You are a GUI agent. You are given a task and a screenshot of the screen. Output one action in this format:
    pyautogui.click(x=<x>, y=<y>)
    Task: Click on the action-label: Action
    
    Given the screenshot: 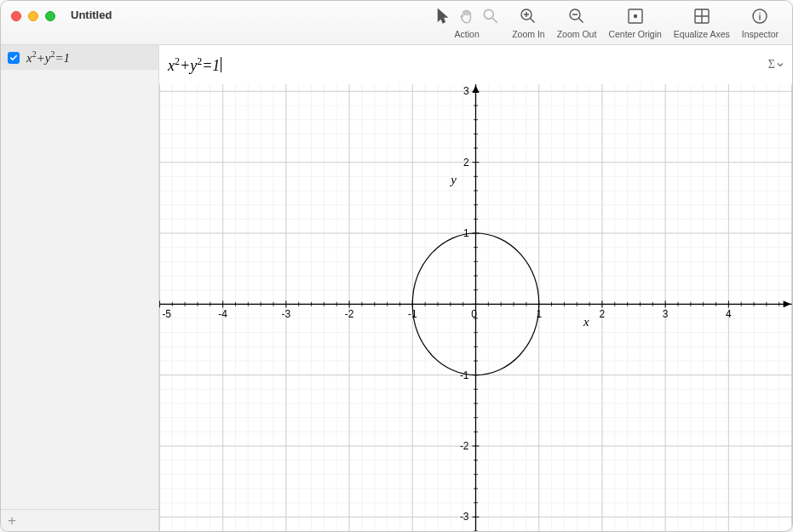 What is the action you would take?
    pyautogui.click(x=467, y=34)
    